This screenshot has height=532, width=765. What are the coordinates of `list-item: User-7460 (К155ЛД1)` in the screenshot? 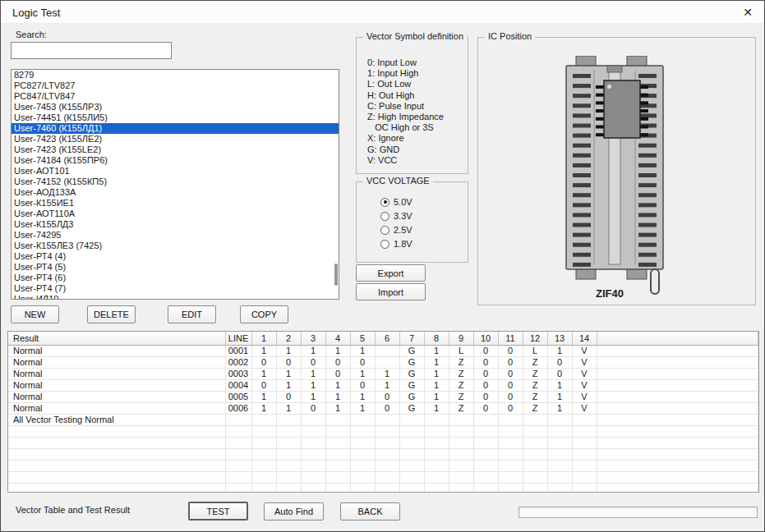 It's located at (175, 128).